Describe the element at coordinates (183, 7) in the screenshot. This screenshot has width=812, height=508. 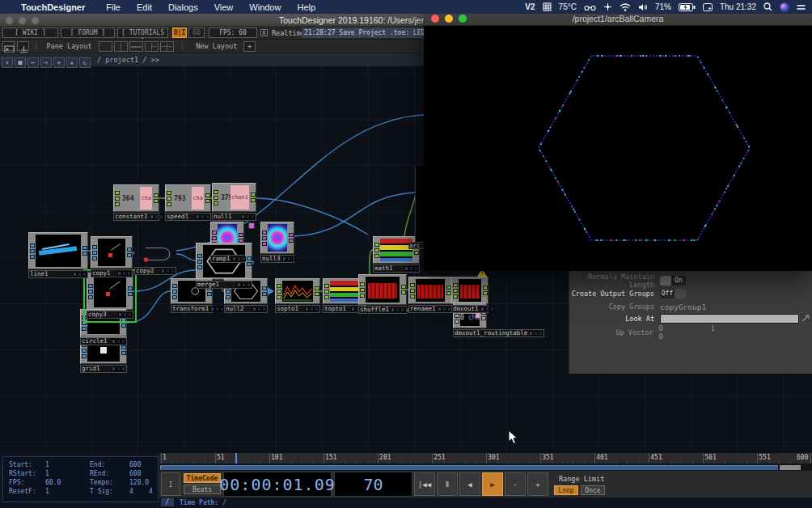
I see `menu-item-dialogs: Dialogs` at that location.